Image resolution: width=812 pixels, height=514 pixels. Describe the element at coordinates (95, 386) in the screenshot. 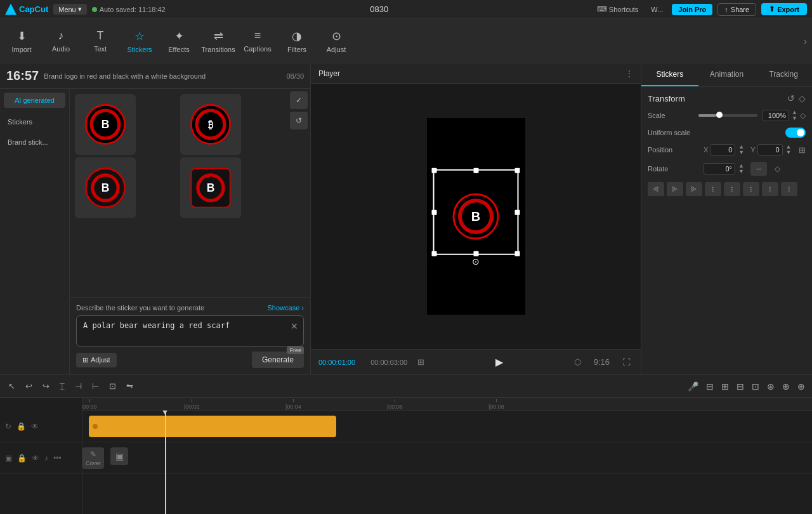

I see `trim-right-button: ⊢` at that location.